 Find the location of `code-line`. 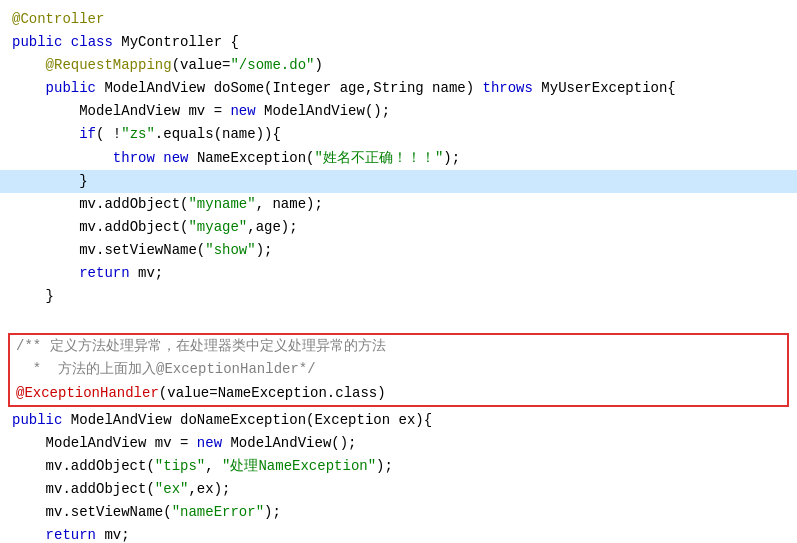

code-line is located at coordinates (398, 320).